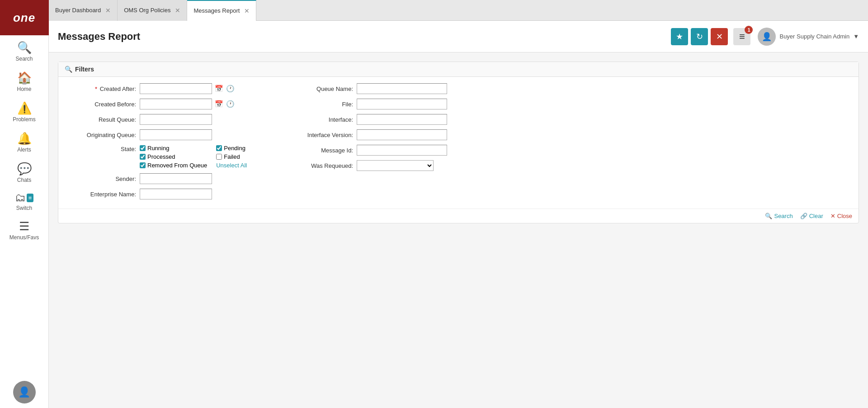 This screenshot has width=868, height=408. What do you see at coordinates (24, 89) in the screenshot?
I see `sidebar-label-home: Home` at bounding box center [24, 89].